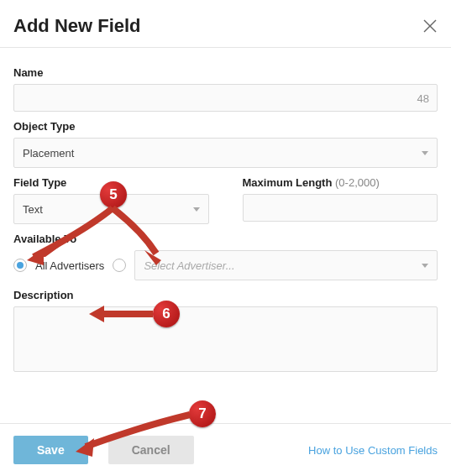 This screenshot has height=476, width=451. Describe the element at coordinates (111, 209) in the screenshot. I see `field-type-select: Text` at that location.